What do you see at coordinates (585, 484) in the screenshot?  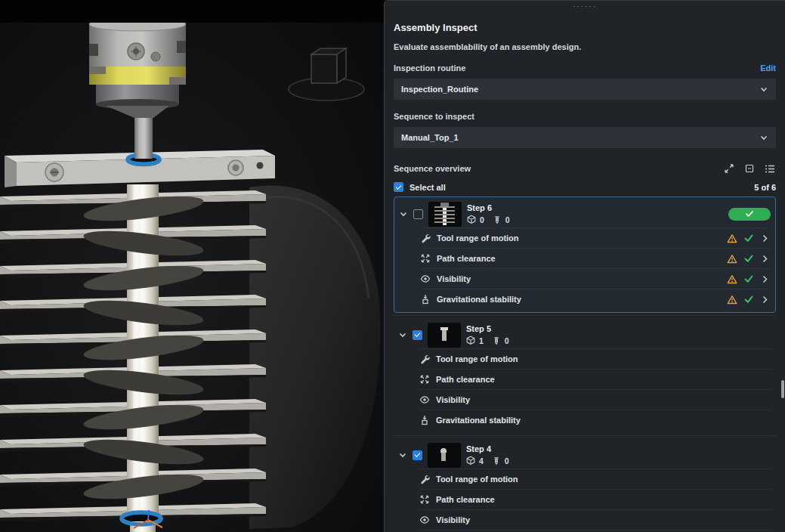 I see `step-group-4: Step 4 4 0 Tool range of motion` at bounding box center [585, 484].